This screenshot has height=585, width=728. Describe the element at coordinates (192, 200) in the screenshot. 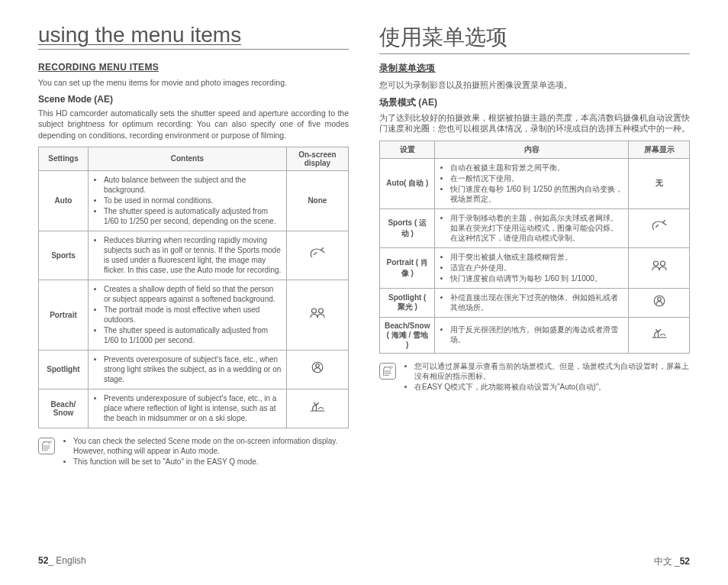

I see `content-item: To be used in normal conditions.` at that location.